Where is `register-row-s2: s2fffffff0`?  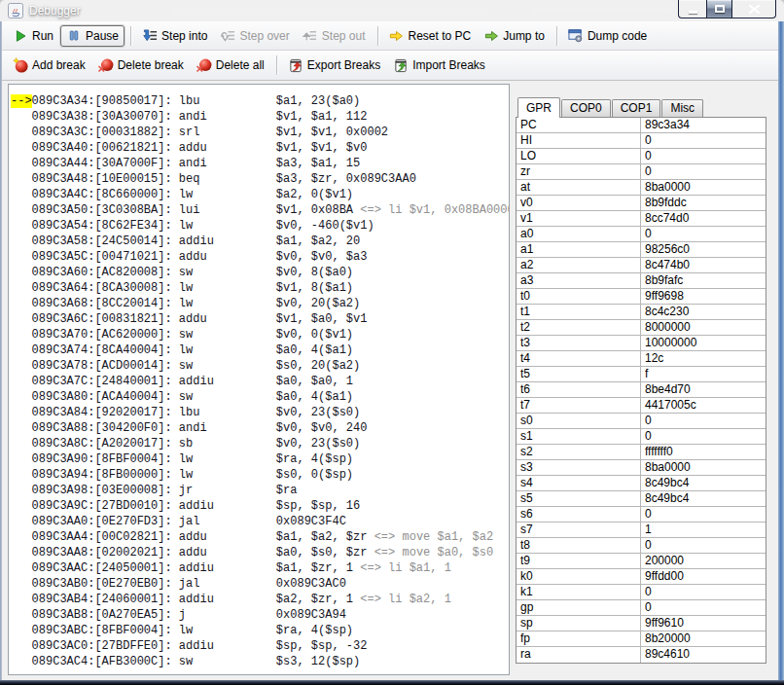 register-row-s2: s2fffffff0 is located at coordinates (641, 452).